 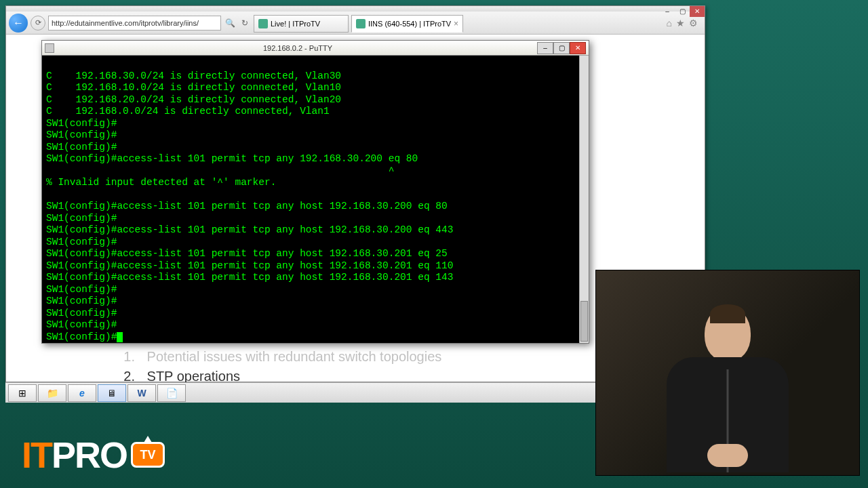 I want to click on tab-live: Live! | ITProTV, so click(x=301, y=24).